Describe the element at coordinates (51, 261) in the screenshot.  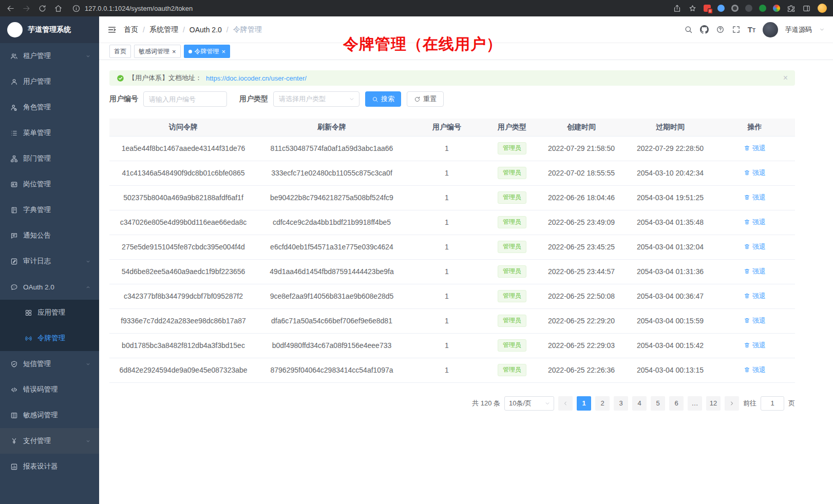
I see `sidebar-item-label: 审计日志` at that location.